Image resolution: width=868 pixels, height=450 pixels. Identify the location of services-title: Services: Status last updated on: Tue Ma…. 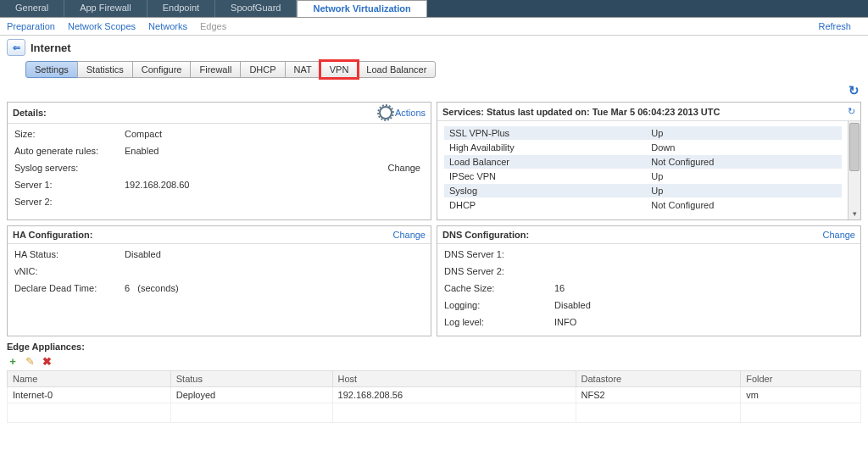
(581, 112).